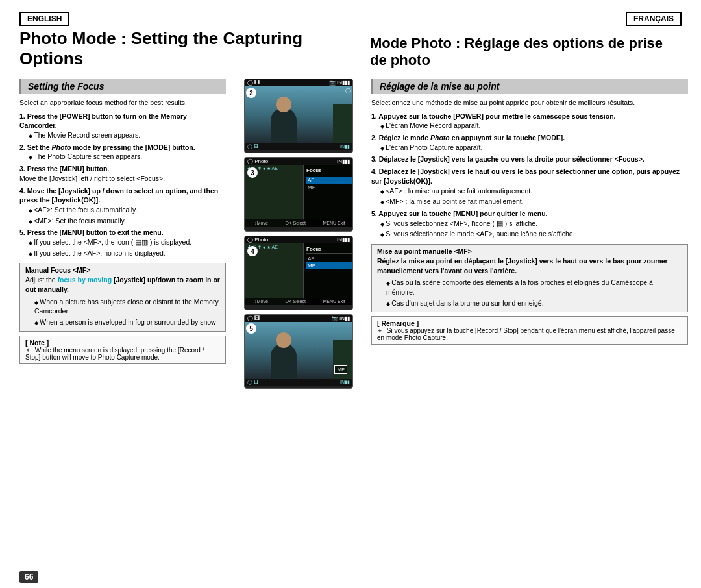 This screenshot has height=588, width=701. Describe the element at coordinates (261, 223) in the screenshot. I see `move-label: ↕Move` at that location.